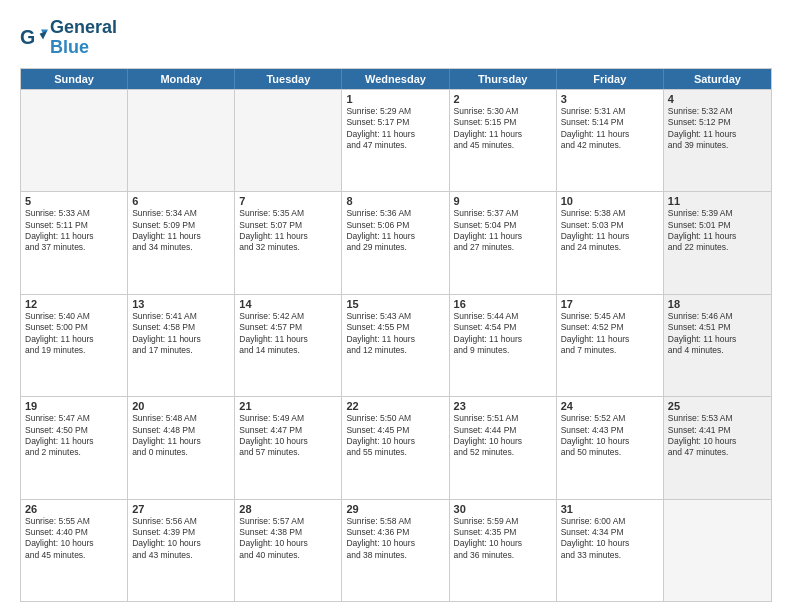  I want to click on cell-info: Sunrise: 5:49 AM Sunset: 4:47 PM Dayligh…, so click(288, 436).